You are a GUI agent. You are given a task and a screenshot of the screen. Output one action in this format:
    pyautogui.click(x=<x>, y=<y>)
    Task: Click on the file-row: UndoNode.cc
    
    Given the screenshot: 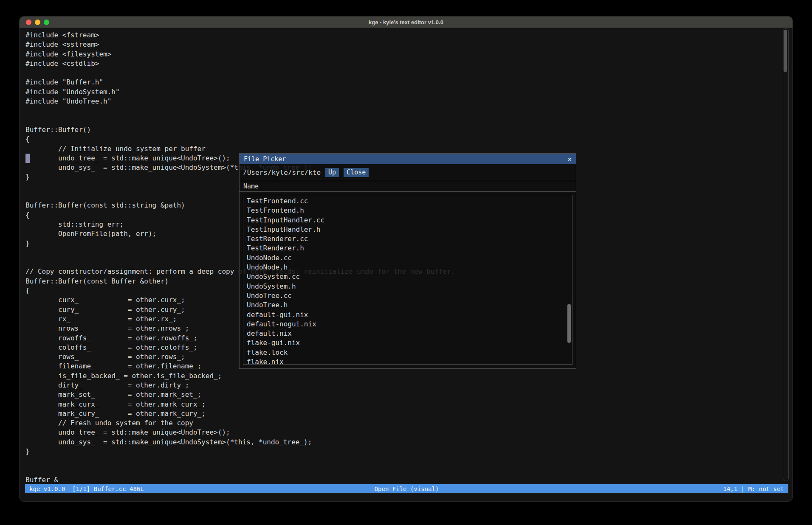 What is the action you would take?
    pyautogui.click(x=408, y=258)
    